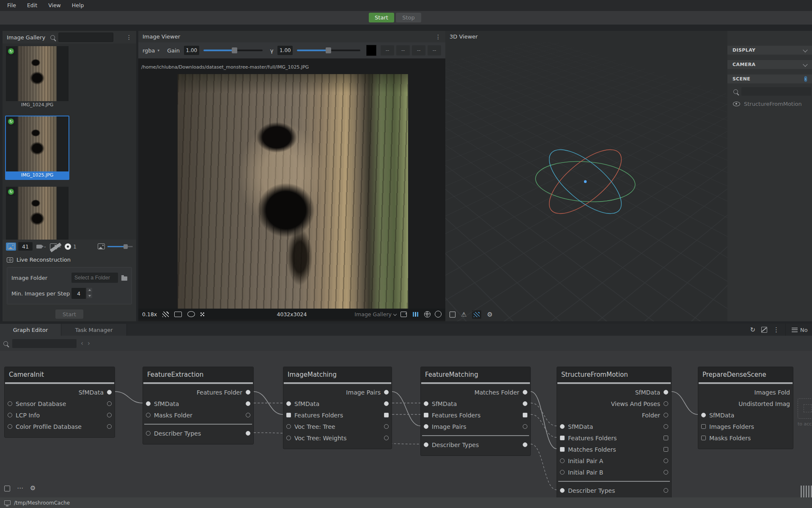  Describe the element at coordinates (806, 79) in the screenshot. I see `info-icon: i` at that location.